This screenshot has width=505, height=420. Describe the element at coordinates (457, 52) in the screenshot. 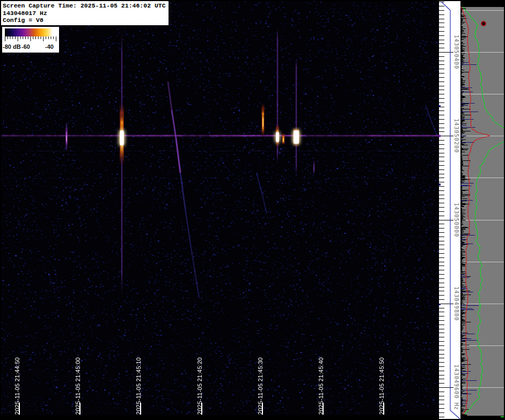

I see `frequency-axis-label: 143050400` at that location.